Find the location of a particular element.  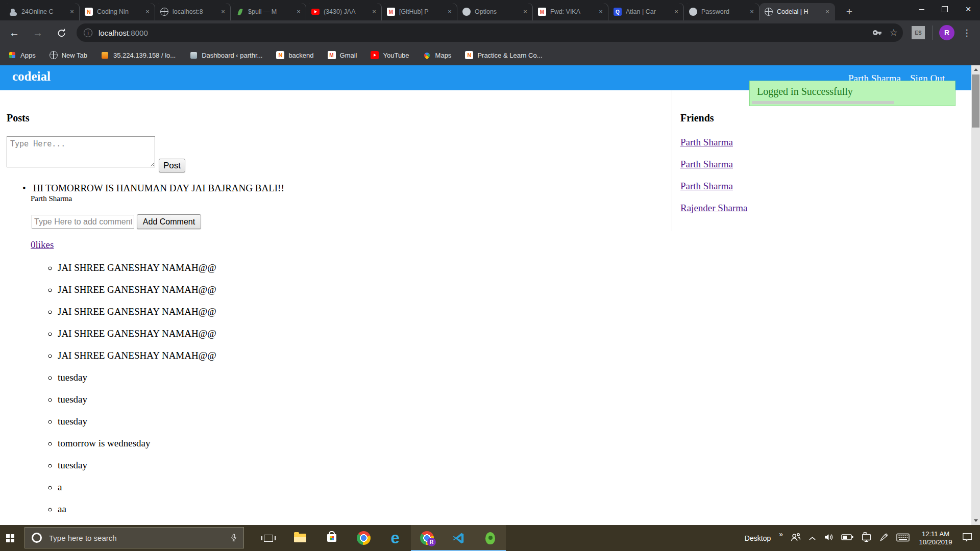

bookmark-star-icon is located at coordinates (894, 33).